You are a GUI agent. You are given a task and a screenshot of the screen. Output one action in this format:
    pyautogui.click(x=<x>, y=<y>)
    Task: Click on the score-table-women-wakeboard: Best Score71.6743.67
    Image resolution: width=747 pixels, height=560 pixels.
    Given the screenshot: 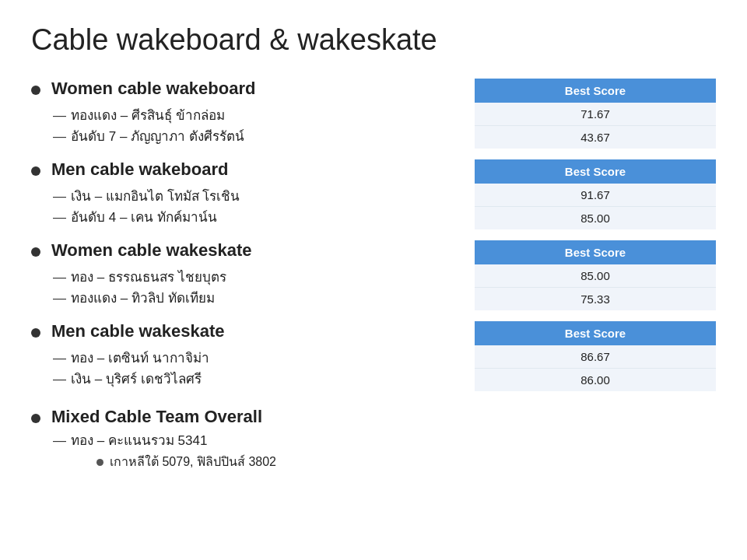 What is the action you would take?
    pyautogui.click(x=595, y=114)
    